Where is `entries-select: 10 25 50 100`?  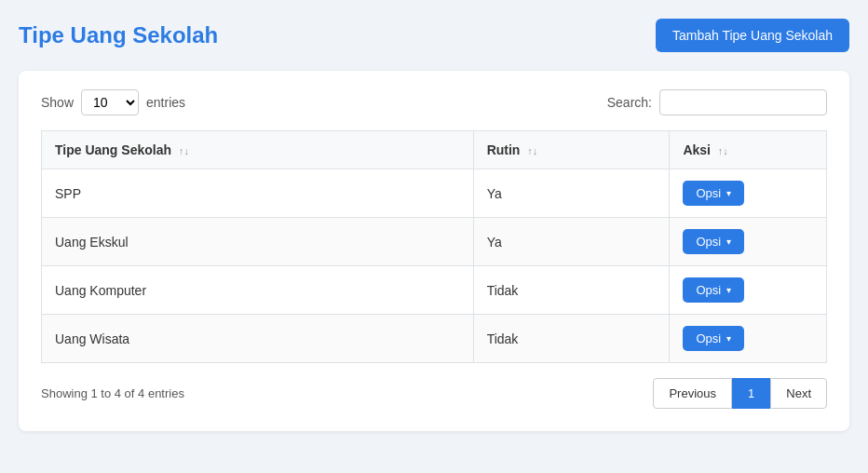 entries-select: 10 25 50 100 is located at coordinates (110, 102).